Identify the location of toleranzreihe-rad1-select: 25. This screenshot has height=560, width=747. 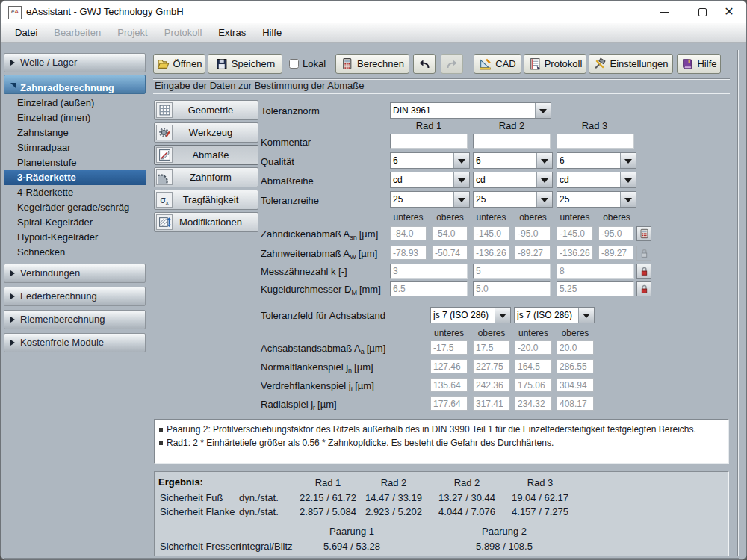
(430, 199).